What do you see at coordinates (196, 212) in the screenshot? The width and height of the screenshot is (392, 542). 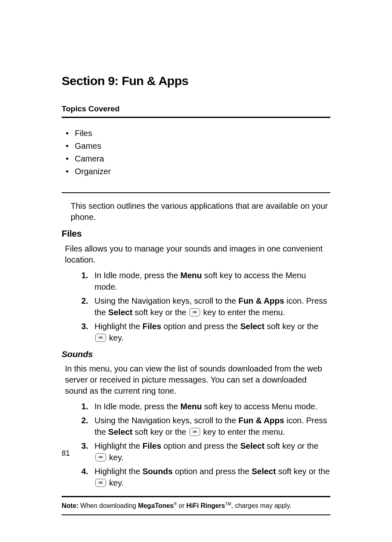 I see `intro-text: This section outlines the various applic…` at bounding box center [196, 212].